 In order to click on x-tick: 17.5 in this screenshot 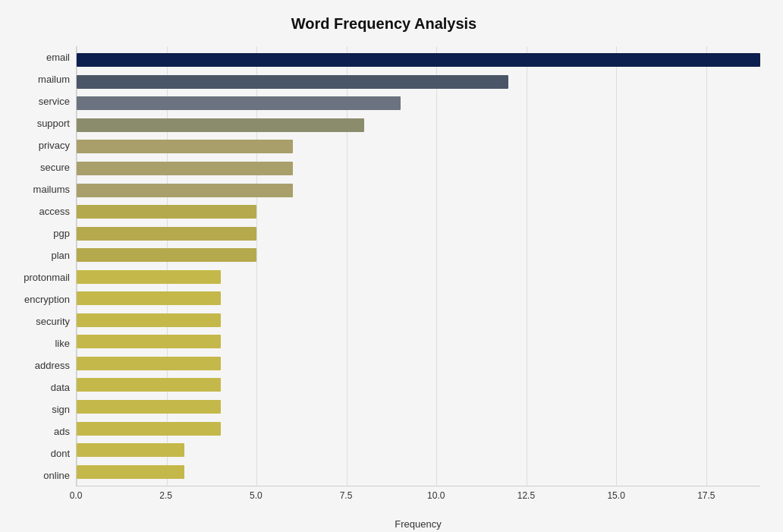, I will do `click(706, 496)`.